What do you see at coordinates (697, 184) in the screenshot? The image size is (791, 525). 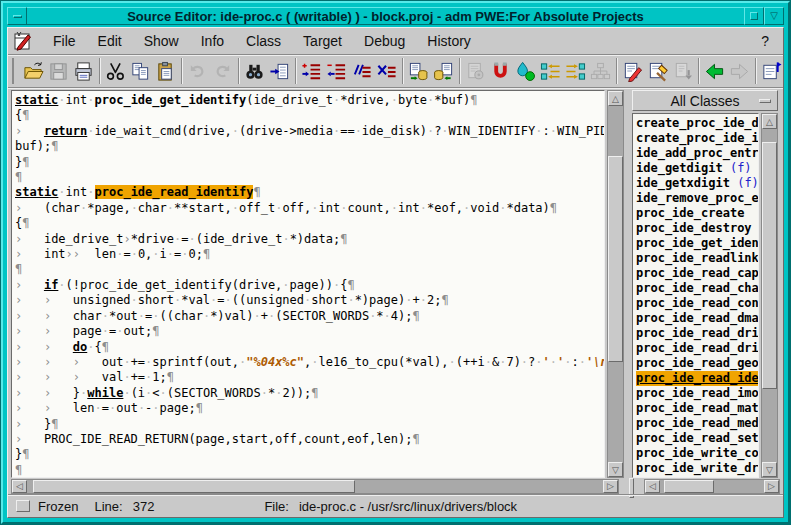 I see `class-list-item: ide_getxdigit (f)` at bounding box center [697, 184].